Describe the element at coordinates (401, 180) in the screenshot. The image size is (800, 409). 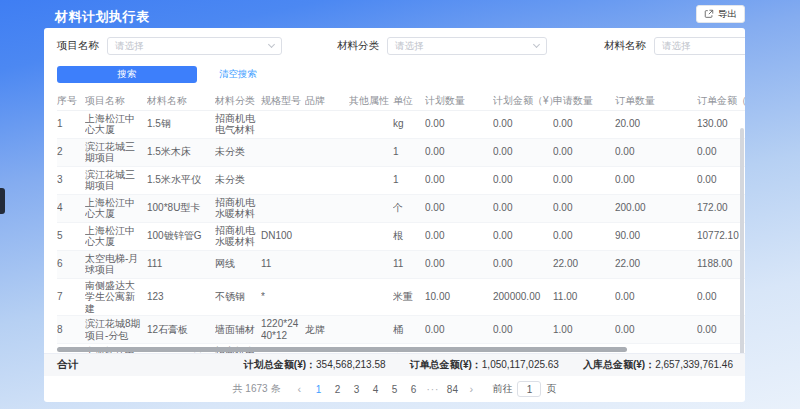
I see `table-row: 3滨江花城三期项目1.5米水平仪未分类10.000.000.000.000.00` at that location.